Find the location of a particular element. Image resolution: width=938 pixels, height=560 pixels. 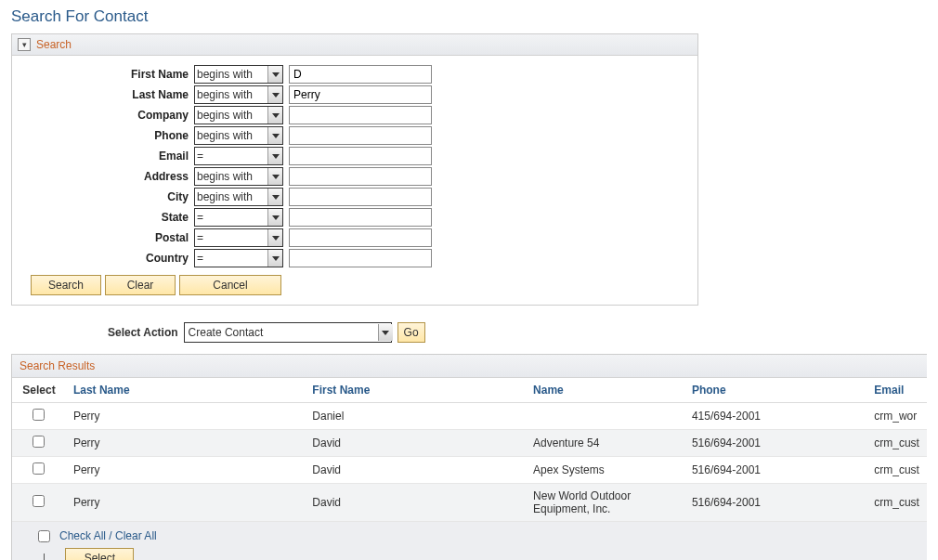

cell-name: New World Outdoor Equipment, Inc. is located at coordinates (606, 503).